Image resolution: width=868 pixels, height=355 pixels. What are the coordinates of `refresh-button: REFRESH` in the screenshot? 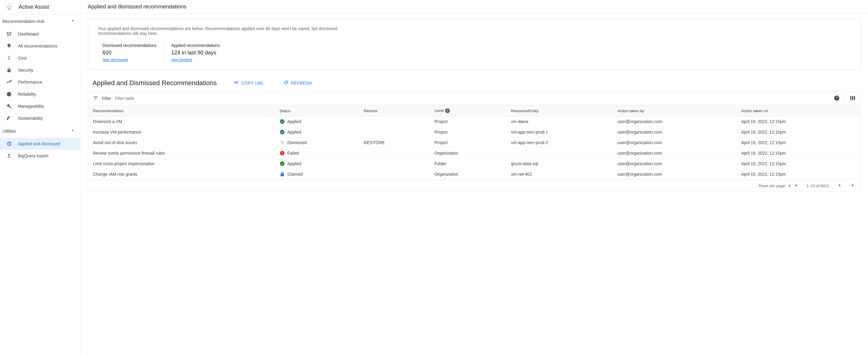 It's located at (298, 83).